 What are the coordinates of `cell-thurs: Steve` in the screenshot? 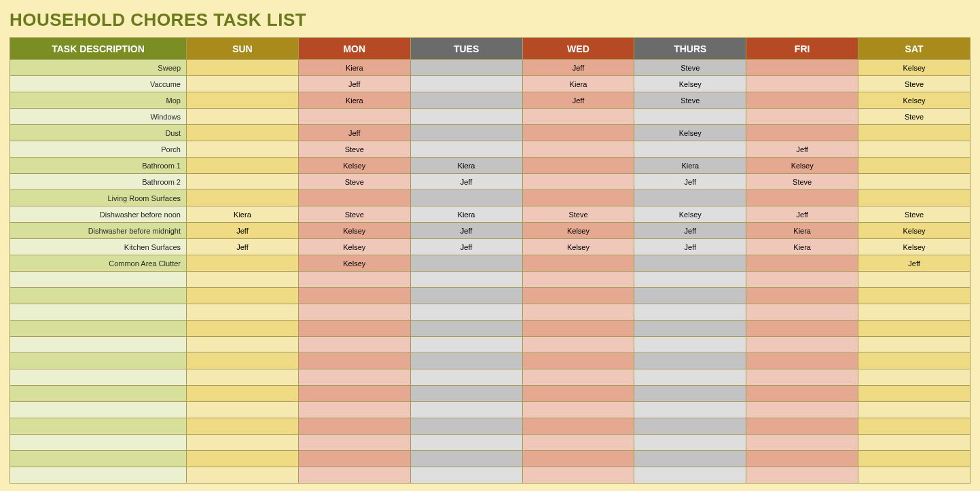 It's located at (690, 101).